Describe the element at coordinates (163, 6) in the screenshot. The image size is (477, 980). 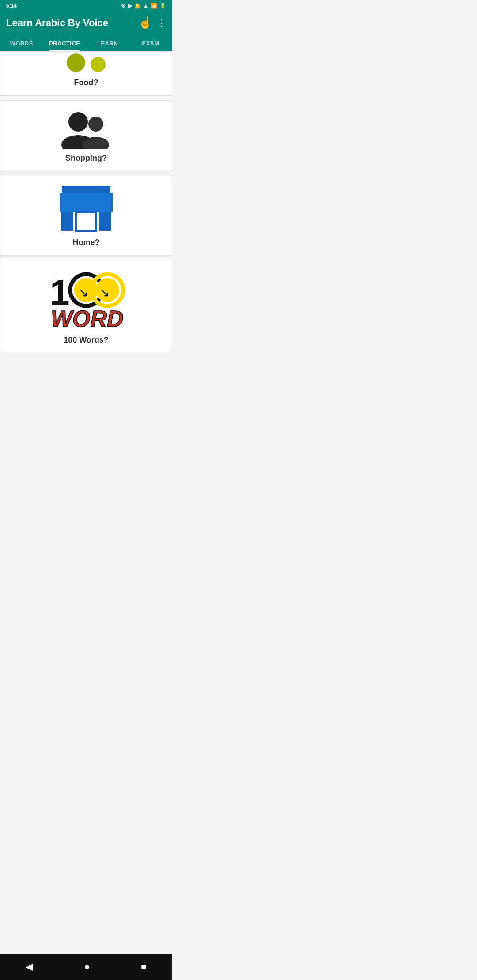
I see `battery-icon: 🔋` at that location.